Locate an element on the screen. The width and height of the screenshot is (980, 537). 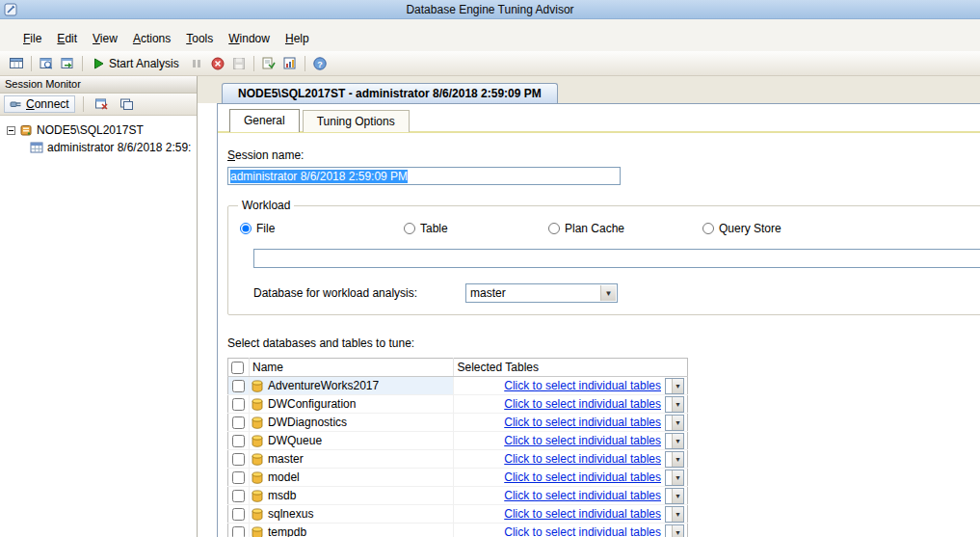
play-icon is located at coordinates (98, 64).